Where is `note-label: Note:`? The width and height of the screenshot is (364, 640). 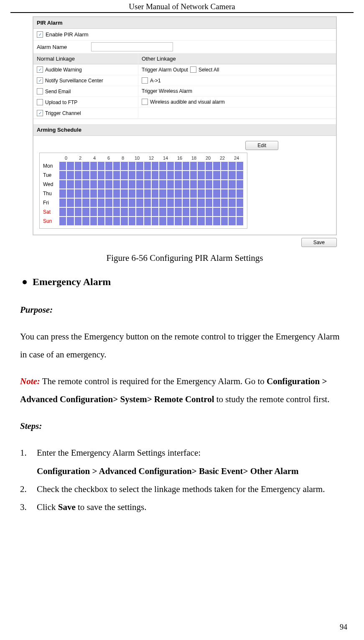
note-label: Note: is located at coordinates (30, 381).